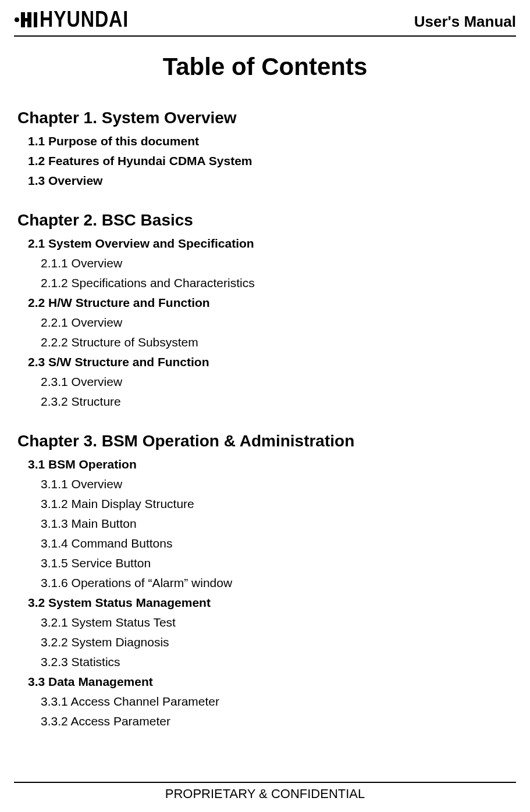 The height and width of the screenshot is (812, 530). I want to click on toc-section: 3.1 BSM Operation, so click(270, 464).